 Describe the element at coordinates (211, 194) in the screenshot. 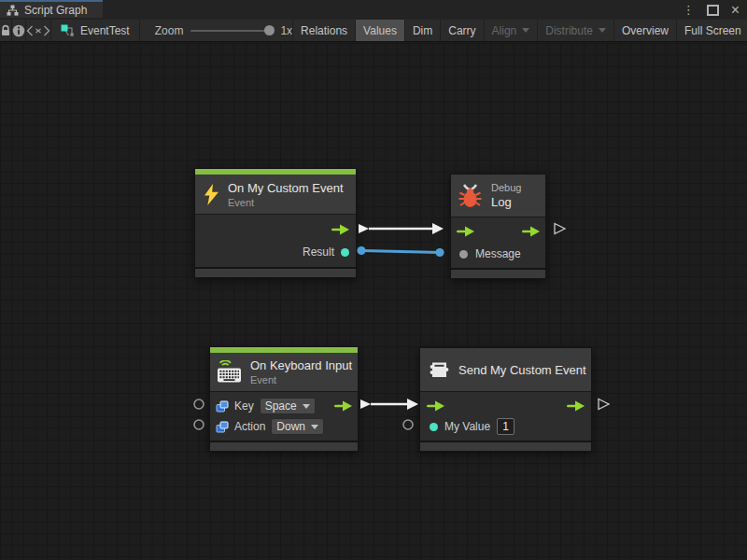

I see `lightning-bolt-icon` at that location.